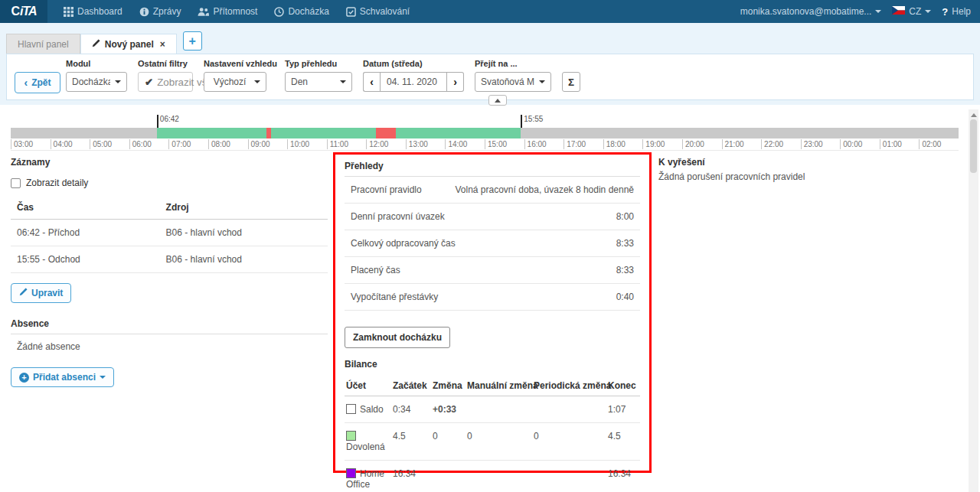 The image size is (980, 492). Describe the element at coordinates (96, 82) in the screenshot. I see `modul-select: Docházka` at that location.